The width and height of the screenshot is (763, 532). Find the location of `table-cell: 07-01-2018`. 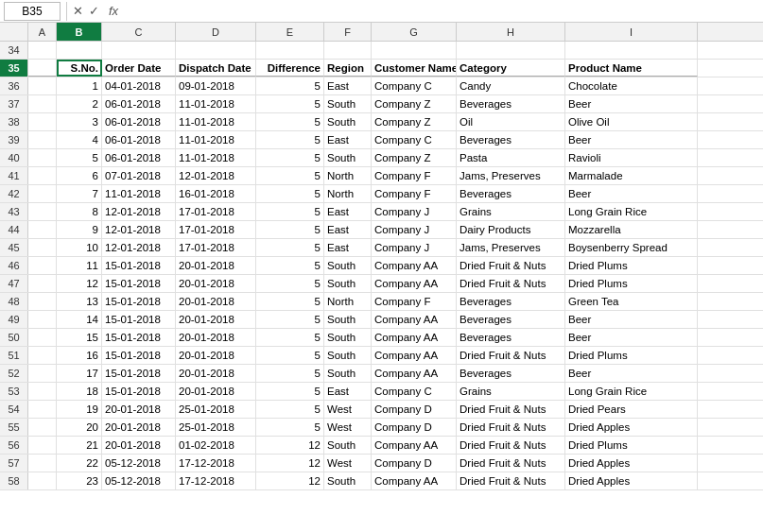

table-cell: 07-01-2018 is located at coordinates (139, 176).